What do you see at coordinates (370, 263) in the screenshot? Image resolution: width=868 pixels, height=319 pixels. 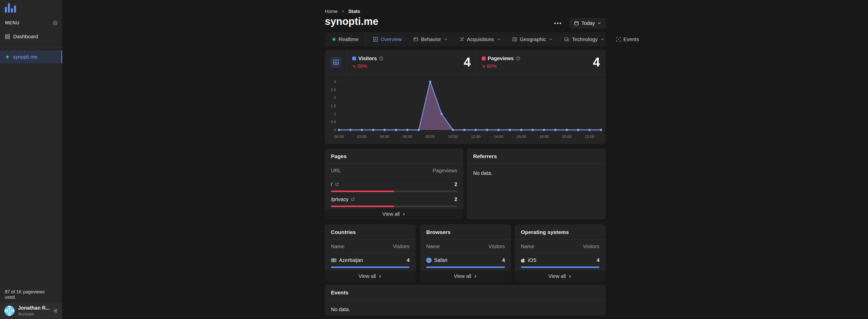 I see `table-row: Azerbaijan 4` at bounding box center [370, 263].